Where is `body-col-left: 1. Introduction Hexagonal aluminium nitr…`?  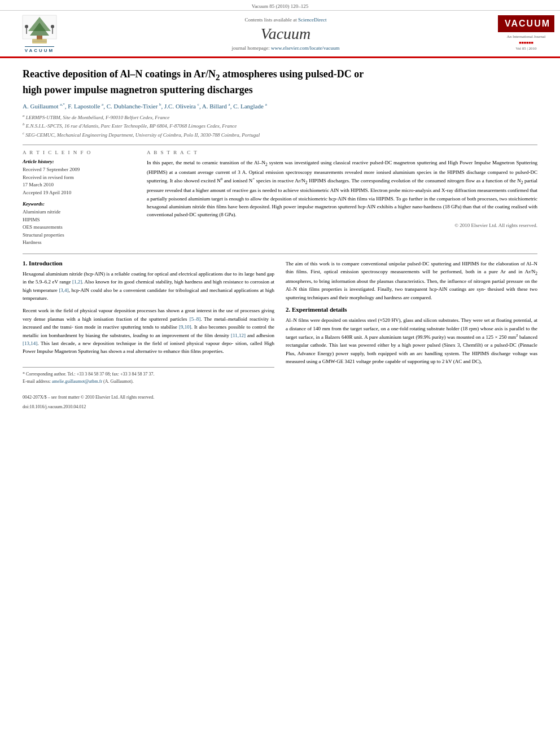
body-col-left: 1. Introduction Hexagonal aluminium nitr… is located at coordinates (148, 335).